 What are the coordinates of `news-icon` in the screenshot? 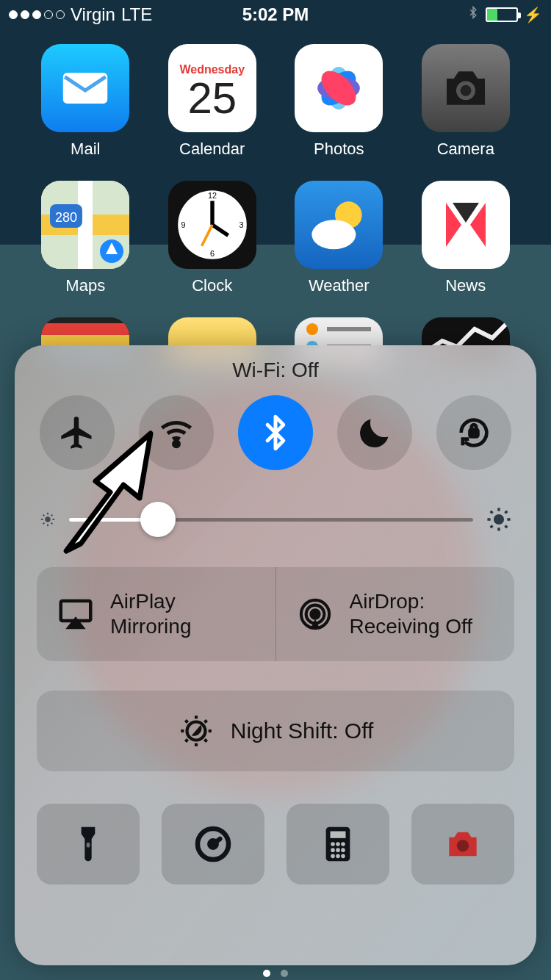 It's located at (466, 225).